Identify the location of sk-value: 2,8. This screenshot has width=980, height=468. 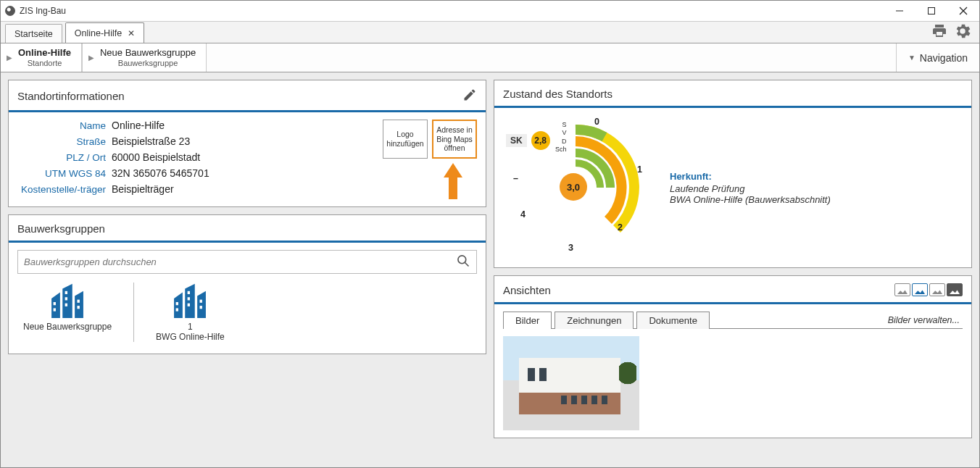
(541, 141).